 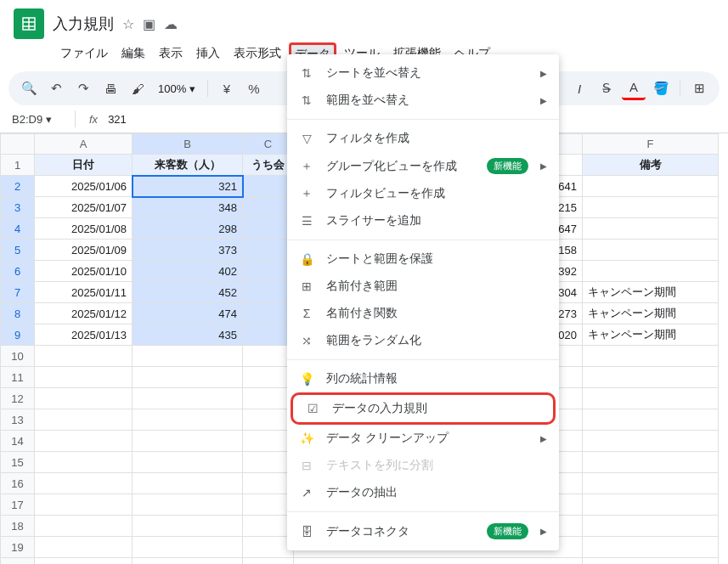 What do you see at coordinates (607, 88) in the screenshot?
I see `strike-icon: S̶` at bounding box center [607, 88].